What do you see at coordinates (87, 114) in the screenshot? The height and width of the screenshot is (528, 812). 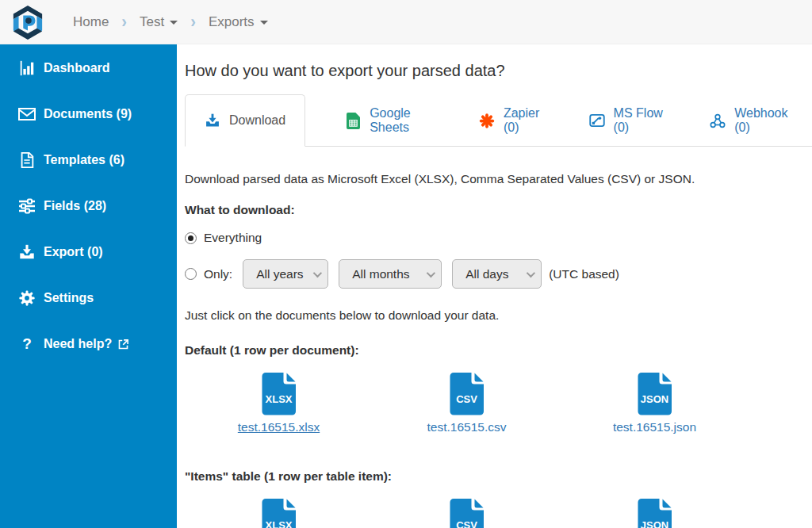 I see `sidebar-item-label: Documents (9)` at bounding box center [87, 114].